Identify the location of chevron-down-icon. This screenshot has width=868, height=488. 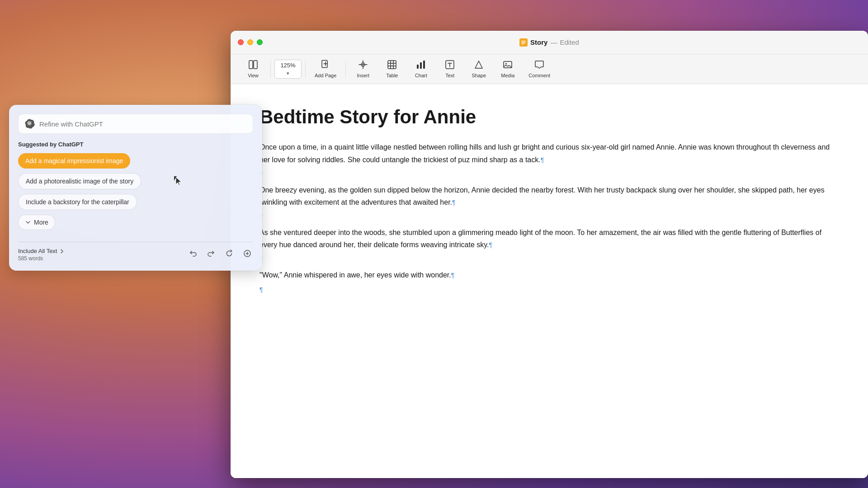
(28, 222).